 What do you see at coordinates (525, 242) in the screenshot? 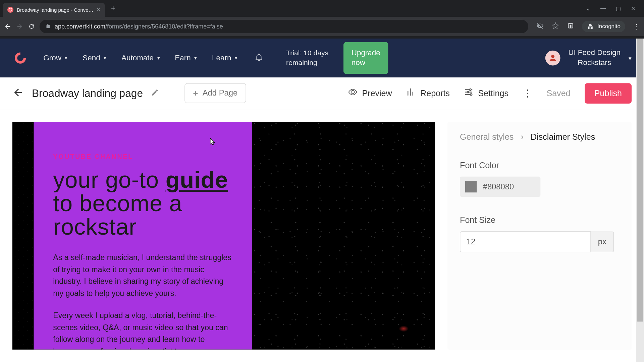
I see `font-size-input` at bounding box center [525, 242].